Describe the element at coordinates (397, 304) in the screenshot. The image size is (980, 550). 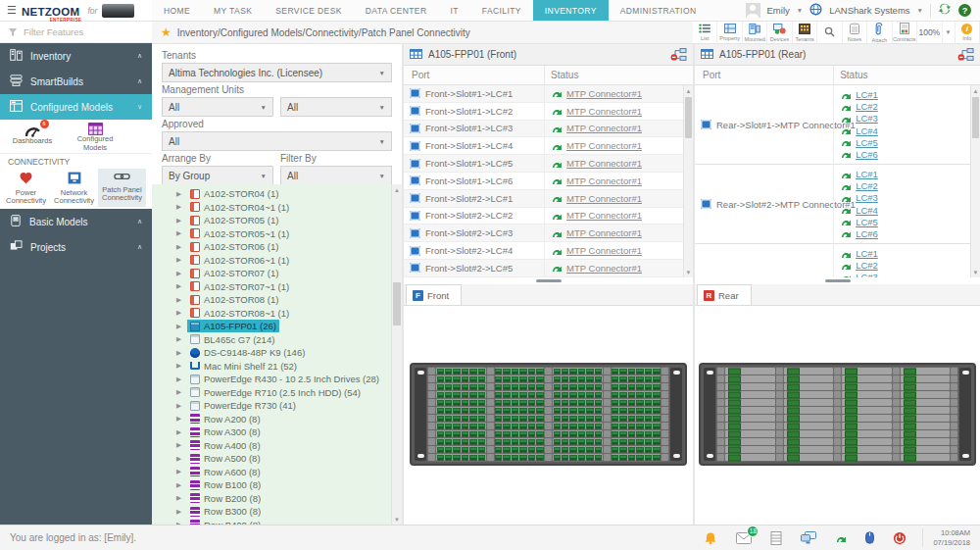
I see `tree-scrollbar-thumb` at that location.